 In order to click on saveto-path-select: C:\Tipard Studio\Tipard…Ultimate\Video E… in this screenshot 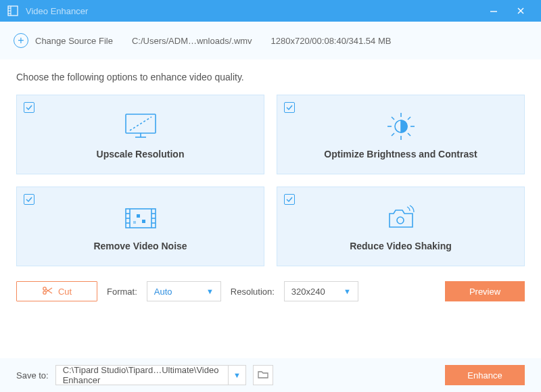, I will do `click(142, 375)`.